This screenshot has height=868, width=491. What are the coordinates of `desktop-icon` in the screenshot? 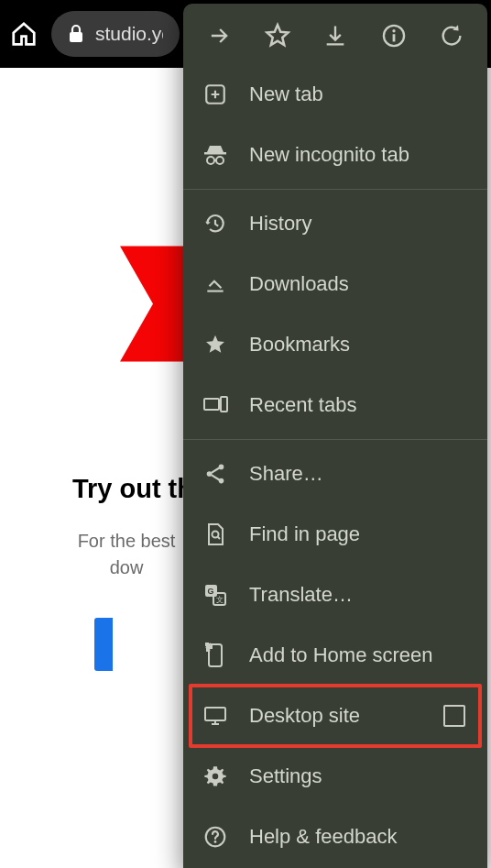 It's located at (215, 716).